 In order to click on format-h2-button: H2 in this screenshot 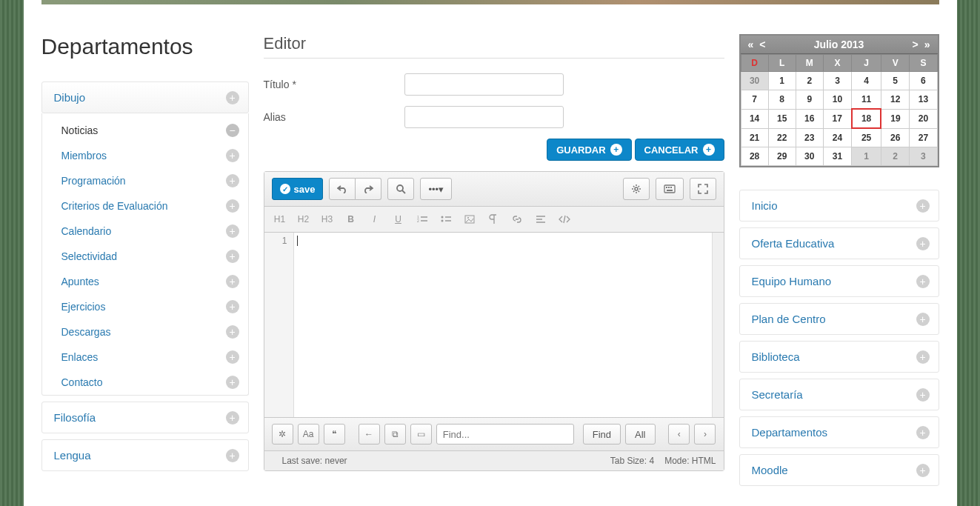, I will do `click(304, 219)`.